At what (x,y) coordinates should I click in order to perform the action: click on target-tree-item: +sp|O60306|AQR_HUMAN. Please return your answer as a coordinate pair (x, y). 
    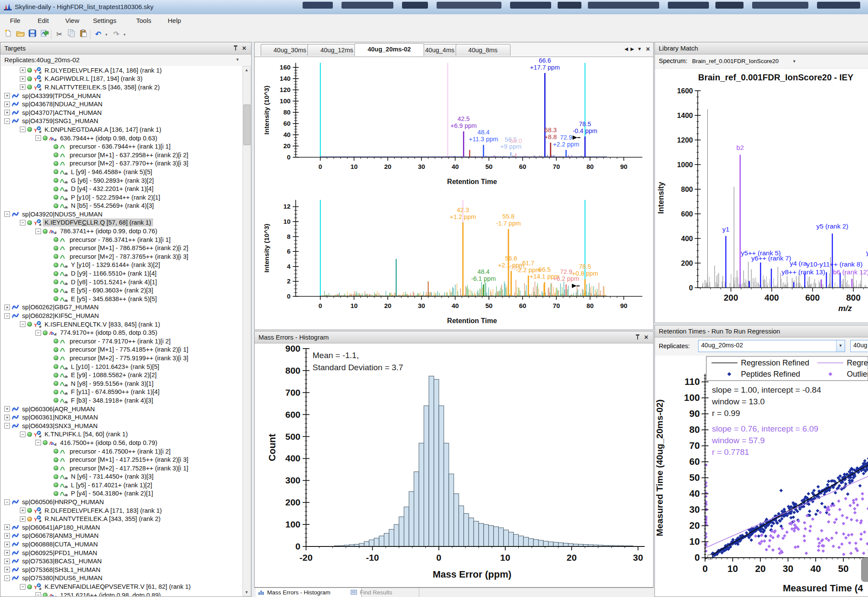
    Looking at the image, I should click on (121, 409).